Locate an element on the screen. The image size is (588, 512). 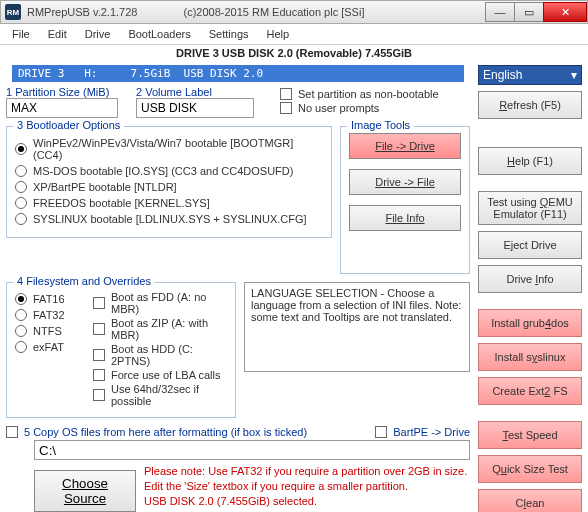
bootloader-freedos-label: FREEDOS bootable [KERNEL.SYS] is located at coordinates (122, 203).